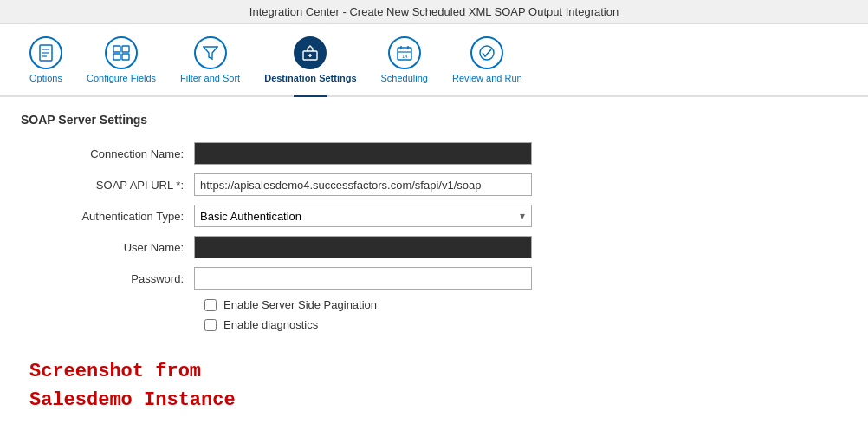  Describe the element at coordinates (363, 153) in the screenshot. I see `connection-name-input` at that location.